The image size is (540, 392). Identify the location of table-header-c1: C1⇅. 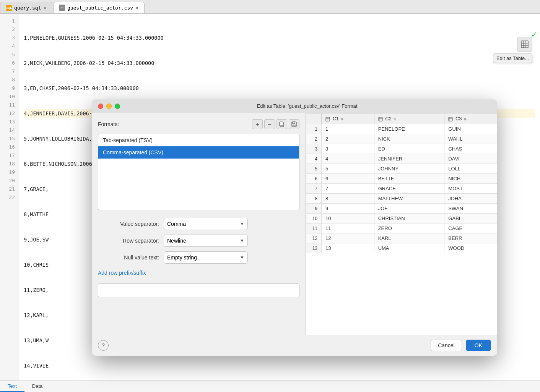
(348, 119).